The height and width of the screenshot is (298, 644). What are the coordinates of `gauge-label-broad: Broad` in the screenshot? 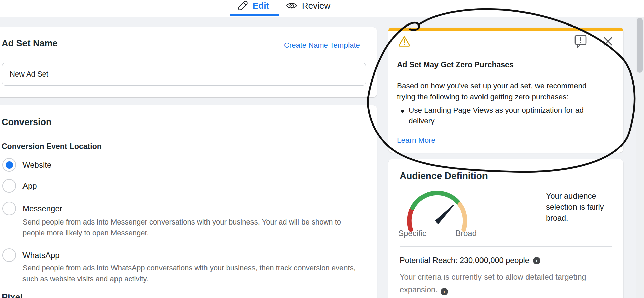 It's located at (466, 233).